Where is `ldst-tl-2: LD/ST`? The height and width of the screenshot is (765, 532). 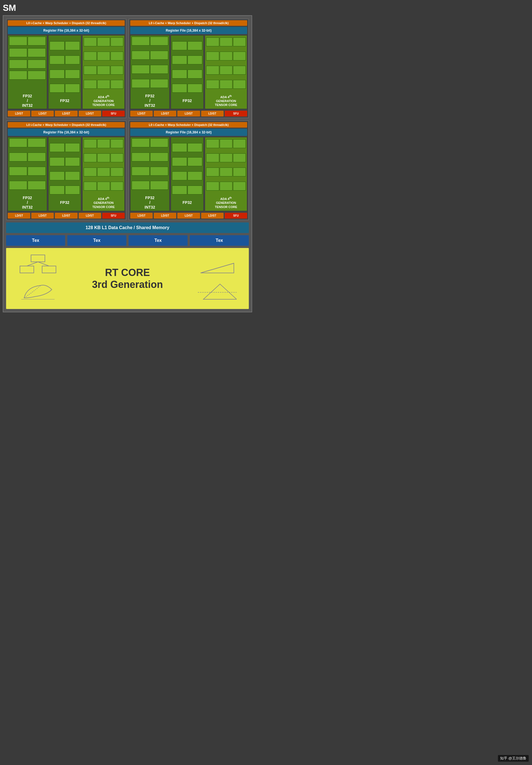 ldst-tl-2: LD/ST is located at coordinates (43, 114).